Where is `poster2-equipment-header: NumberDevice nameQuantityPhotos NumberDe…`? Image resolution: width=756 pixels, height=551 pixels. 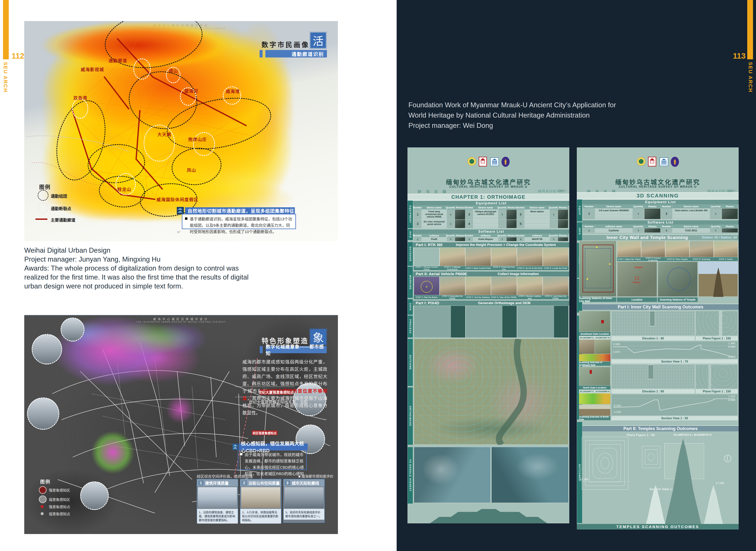
poster2-equipment-header: NumberDevice nameQuantityPhotos NumberDe… is located at coordinates (661, 206).